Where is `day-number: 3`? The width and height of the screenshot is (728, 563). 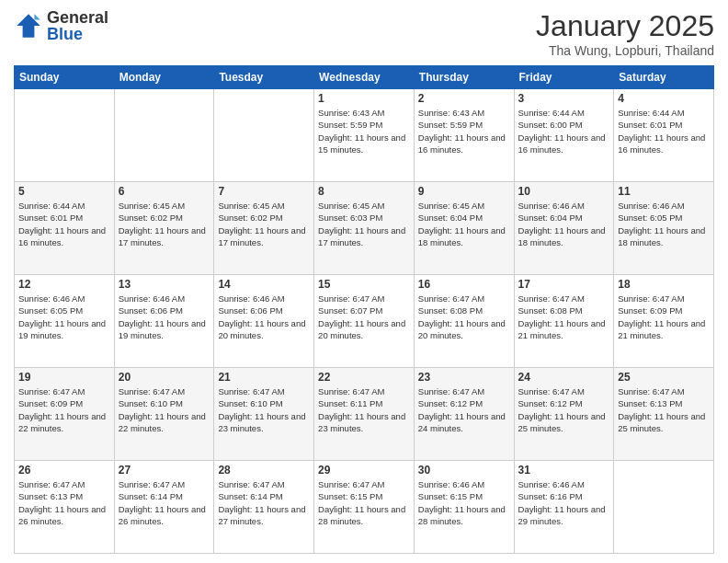
day-number: 3 is located at coordinates (564, 98).